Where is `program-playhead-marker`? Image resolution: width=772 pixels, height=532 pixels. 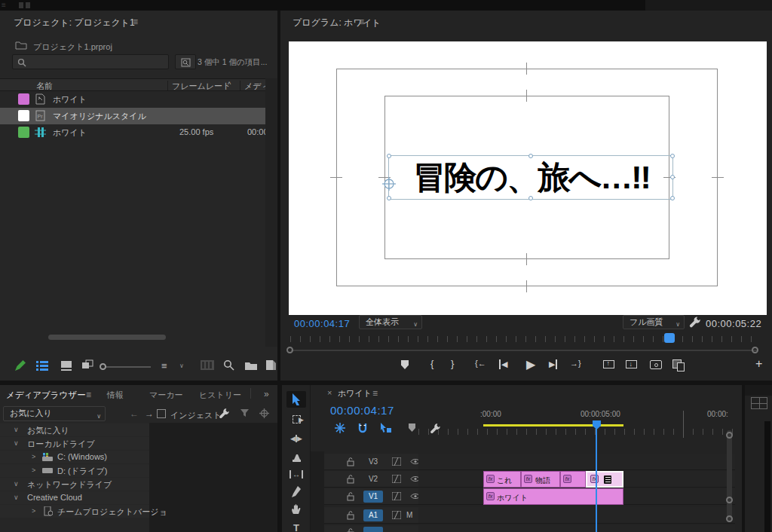 program-playhead-marker is located at coordinates (669, 338).